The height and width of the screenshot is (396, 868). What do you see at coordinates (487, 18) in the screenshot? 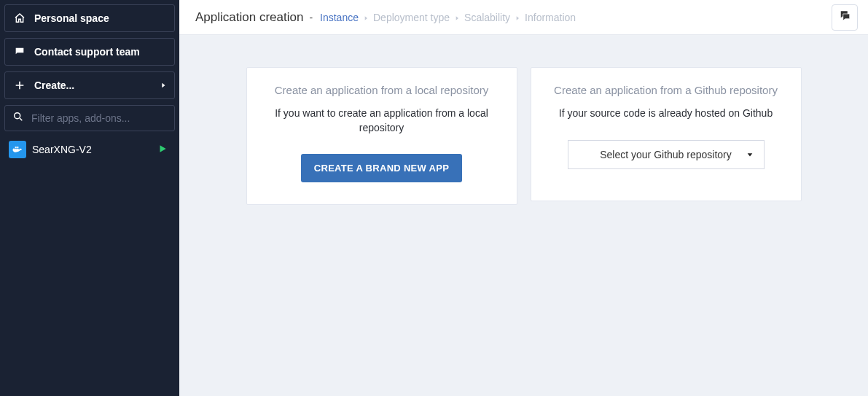
I see `breadcrumb-scalability: Scalability` at bounding box center [487, 18].